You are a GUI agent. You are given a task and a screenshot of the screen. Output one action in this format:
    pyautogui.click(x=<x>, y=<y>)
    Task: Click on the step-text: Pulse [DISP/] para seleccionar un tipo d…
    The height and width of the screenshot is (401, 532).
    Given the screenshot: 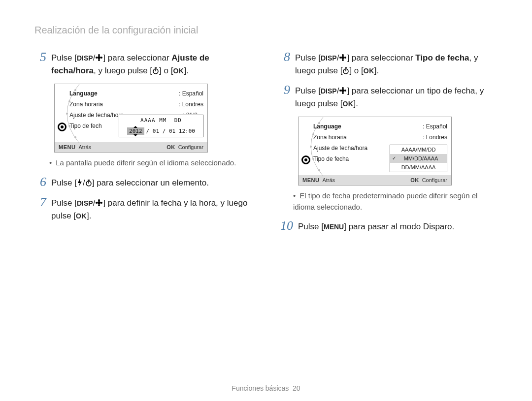 What is the action you would take?
    pyautogui.click(x=396, y=96)
    